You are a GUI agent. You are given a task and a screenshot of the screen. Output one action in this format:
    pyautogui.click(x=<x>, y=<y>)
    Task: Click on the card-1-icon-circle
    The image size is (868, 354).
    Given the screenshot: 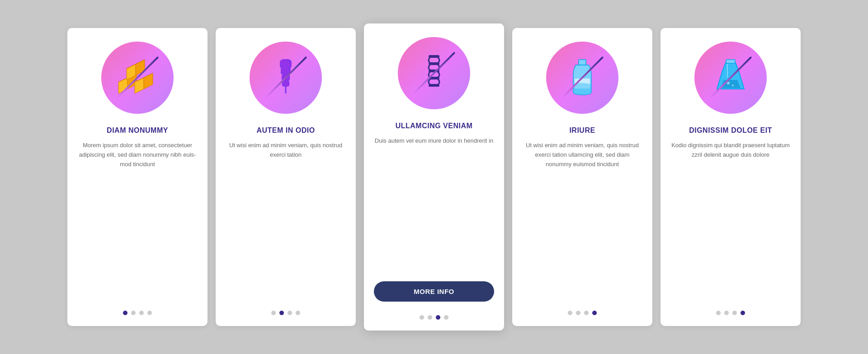 What is the action you would take?
    pyautogui.click(x=137, y=78)
    